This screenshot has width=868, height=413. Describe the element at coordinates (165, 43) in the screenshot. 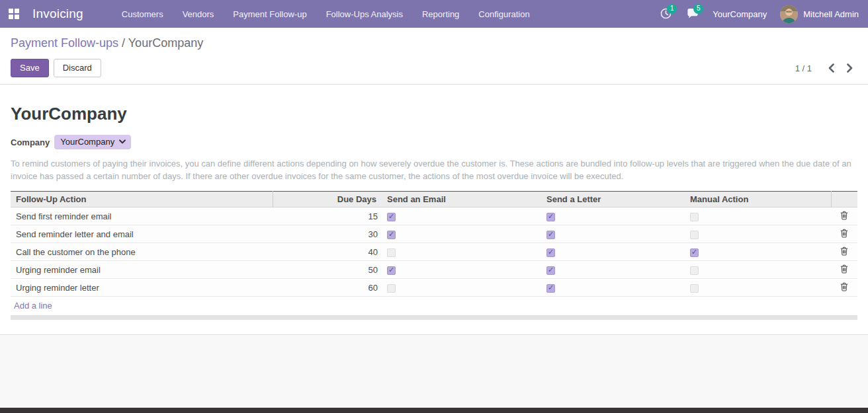

I see `breadcrumb-current: YourCompany` at that location.